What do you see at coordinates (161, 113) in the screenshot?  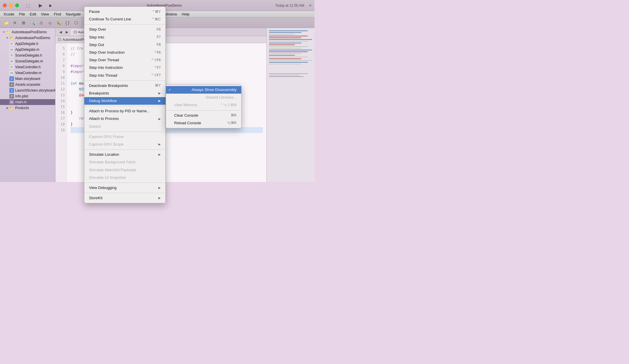 I see `code-area: 5 6 7 8 9 10 11 12 13 14 15 16 17 18 19 …` at bounding box center [161, 113].